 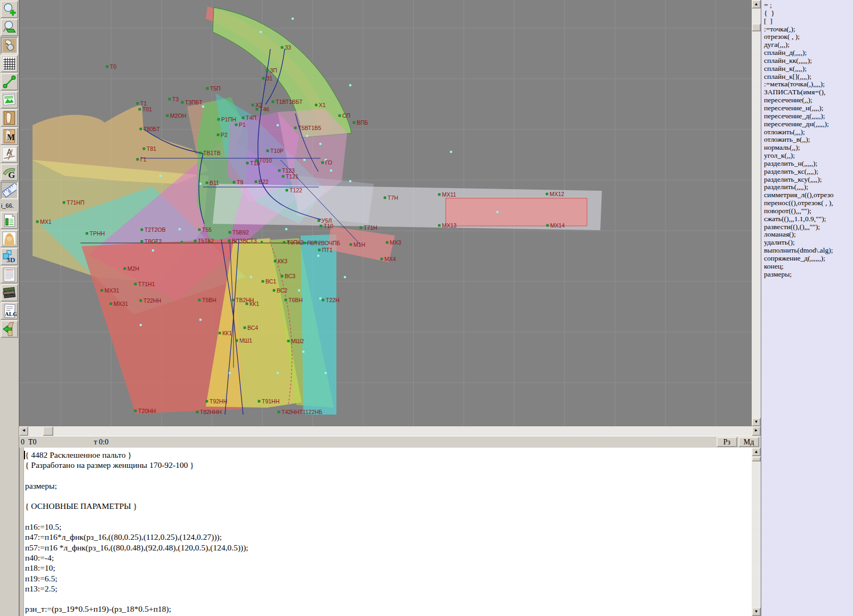 I want to click on grid-icon-button, so click(x=10, y=64).